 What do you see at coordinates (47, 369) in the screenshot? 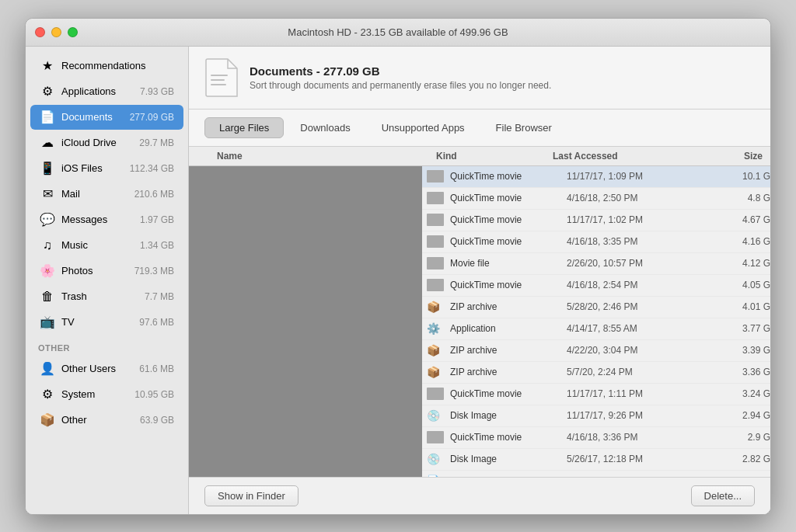
I see `sidebar-icon-other-users: 👤` at bounding box center [47, 369].